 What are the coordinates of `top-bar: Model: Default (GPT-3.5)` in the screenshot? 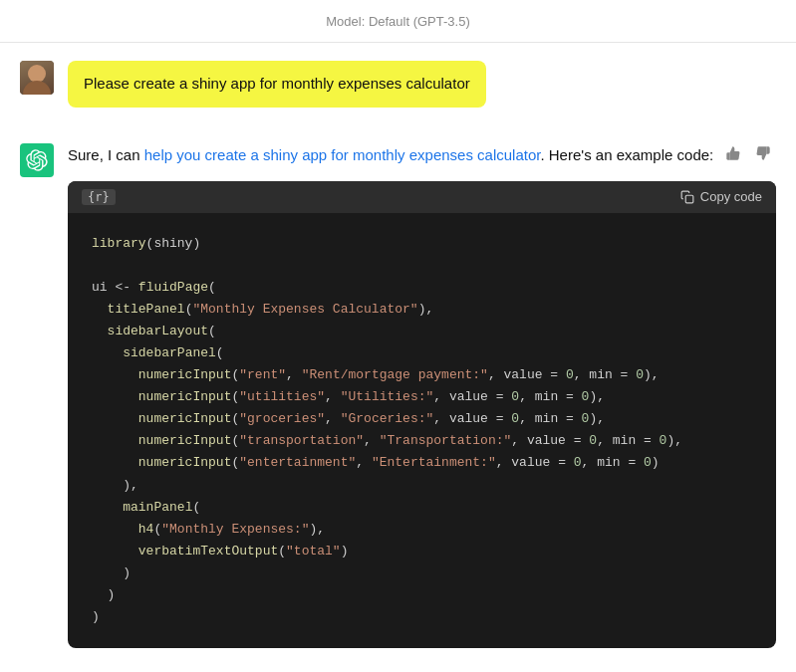 It's located at (398, 22).